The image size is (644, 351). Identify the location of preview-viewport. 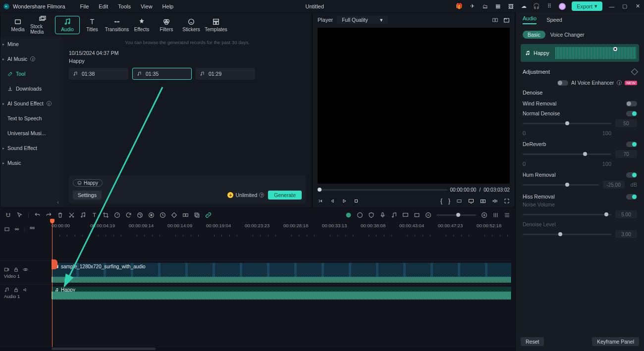
(414, 106).